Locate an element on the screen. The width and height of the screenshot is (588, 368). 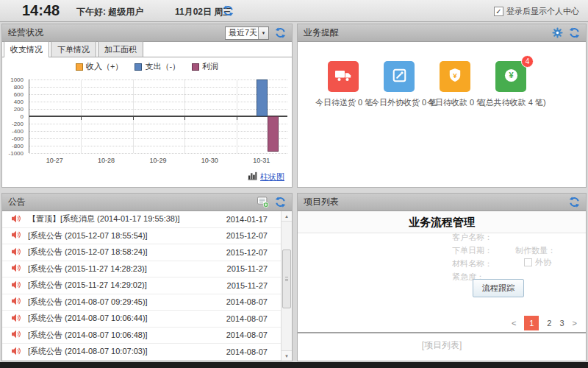
truck-icon is located at coordinates (343, 77).